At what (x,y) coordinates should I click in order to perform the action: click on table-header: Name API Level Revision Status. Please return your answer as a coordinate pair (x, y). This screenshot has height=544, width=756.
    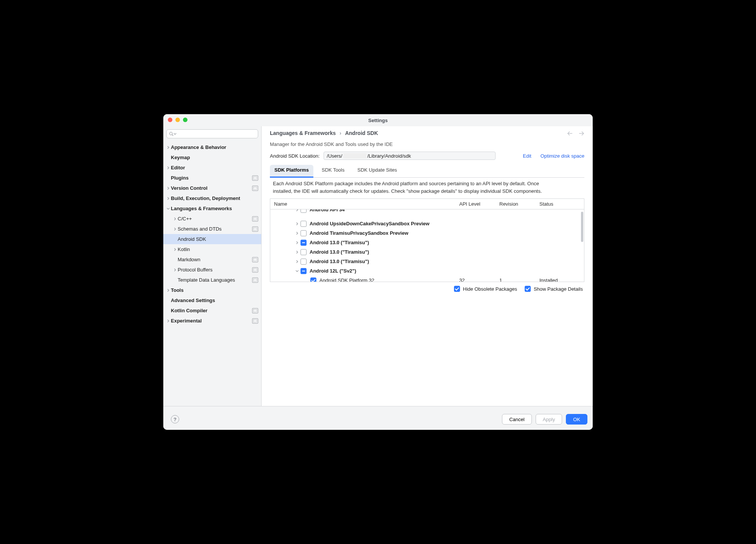
    Looking at the image, I should click on (427, 204).